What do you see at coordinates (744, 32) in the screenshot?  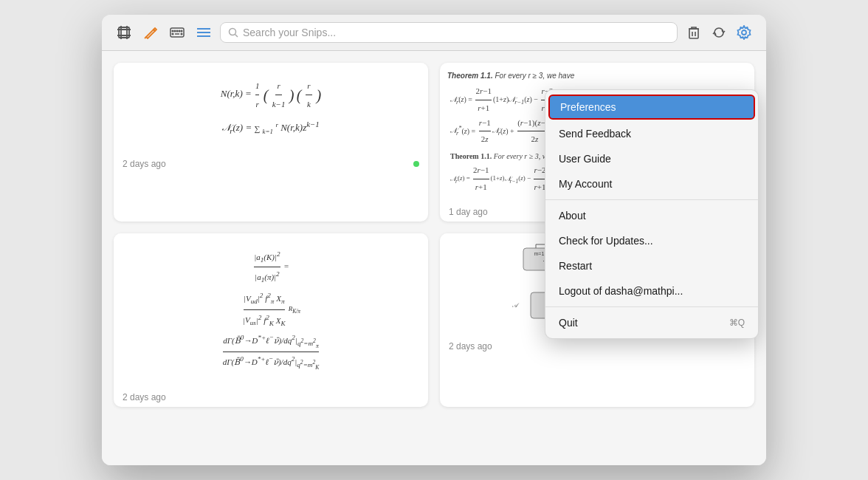 I see `gear-icon` at bounding box center [744, 32].